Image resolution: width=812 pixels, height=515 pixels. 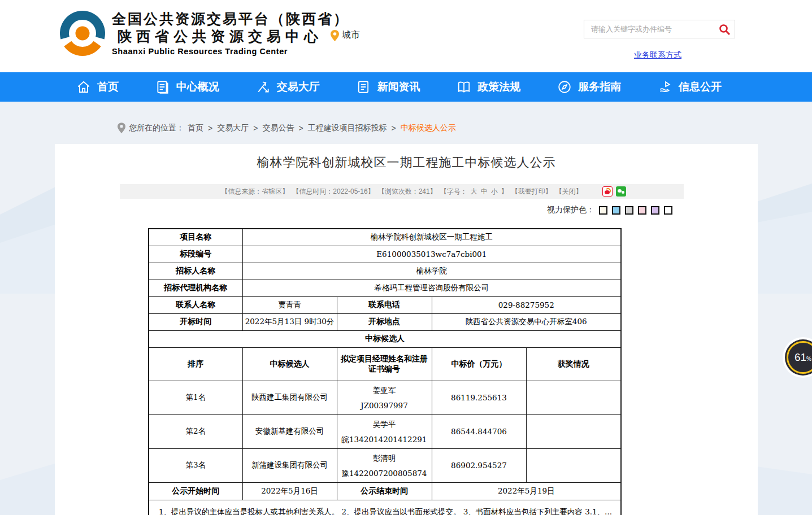 I want to click on candidate-company: 陕西建工集团有限公司, so click(x=289, y=398).